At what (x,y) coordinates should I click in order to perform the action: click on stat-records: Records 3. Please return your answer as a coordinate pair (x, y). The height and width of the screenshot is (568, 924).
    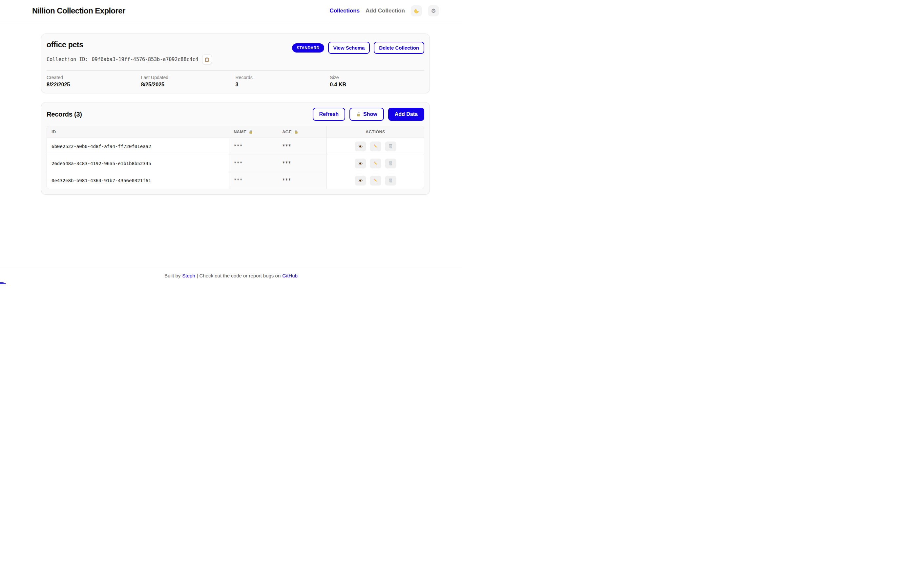
    Looking at the image, I should click on (283, 81).